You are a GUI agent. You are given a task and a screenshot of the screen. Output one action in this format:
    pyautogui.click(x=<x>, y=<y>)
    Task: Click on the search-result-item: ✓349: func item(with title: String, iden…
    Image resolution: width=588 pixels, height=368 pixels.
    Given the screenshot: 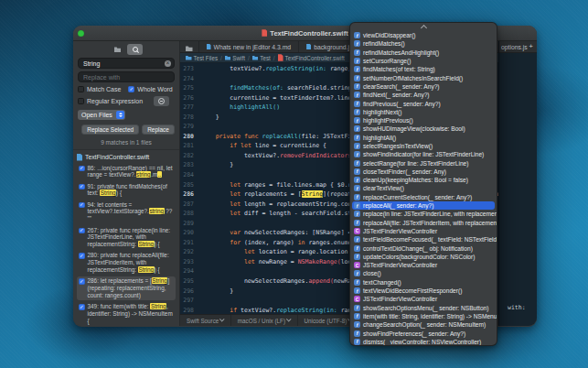 What is the action you would take?
    pyautogui.click(x=126, y=313)
    